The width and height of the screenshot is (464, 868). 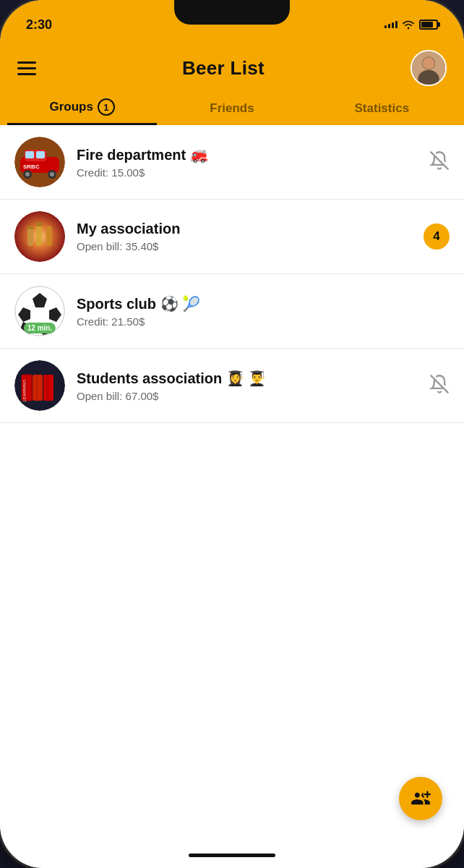 What do you see at coordinates (232, 237) in the screenshot?
I see `list-item: My association Open bill: 35.40$ 4` at bounding box center [232, 237].